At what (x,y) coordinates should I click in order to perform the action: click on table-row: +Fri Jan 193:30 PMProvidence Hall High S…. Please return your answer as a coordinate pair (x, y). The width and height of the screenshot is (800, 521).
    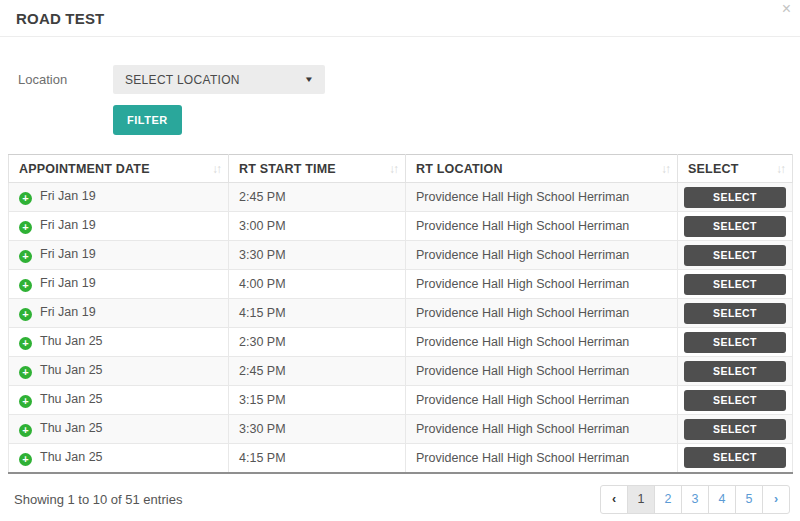
    Looking at the image, I should click on (401, 256).